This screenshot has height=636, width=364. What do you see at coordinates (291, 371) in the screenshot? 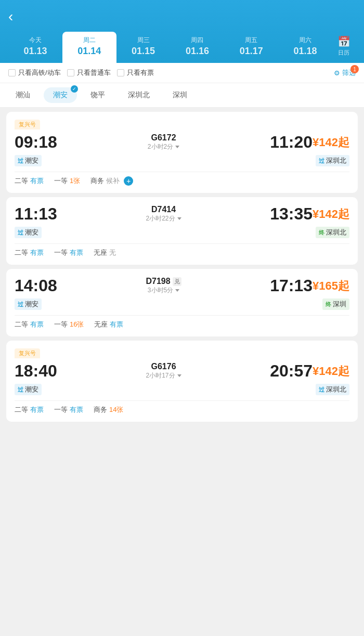
I see `arrive-time: 20:57` at bounding box center [291, 371].